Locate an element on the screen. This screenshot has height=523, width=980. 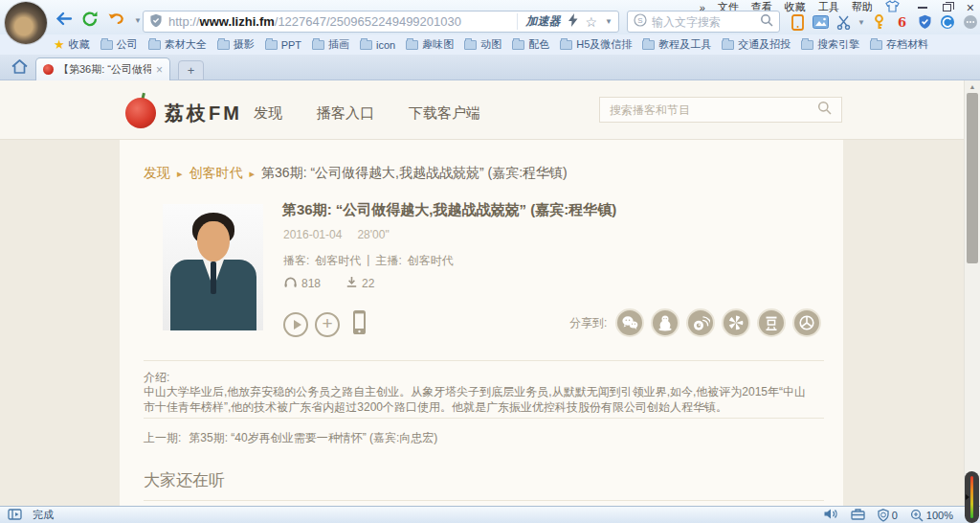
share-douban-icon is located at coordinates (771, 323).